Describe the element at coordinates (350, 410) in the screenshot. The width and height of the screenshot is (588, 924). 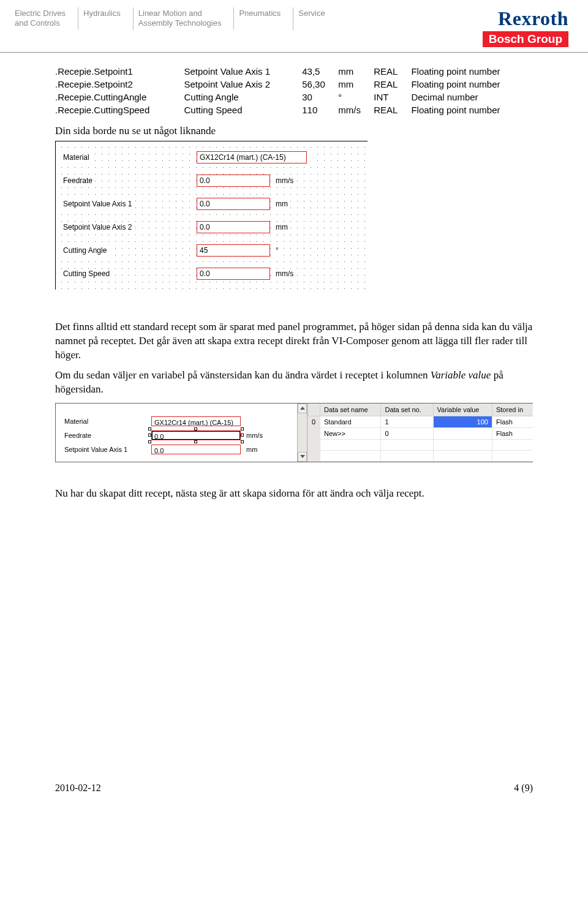
I see `column-header: Data set name` at that location.